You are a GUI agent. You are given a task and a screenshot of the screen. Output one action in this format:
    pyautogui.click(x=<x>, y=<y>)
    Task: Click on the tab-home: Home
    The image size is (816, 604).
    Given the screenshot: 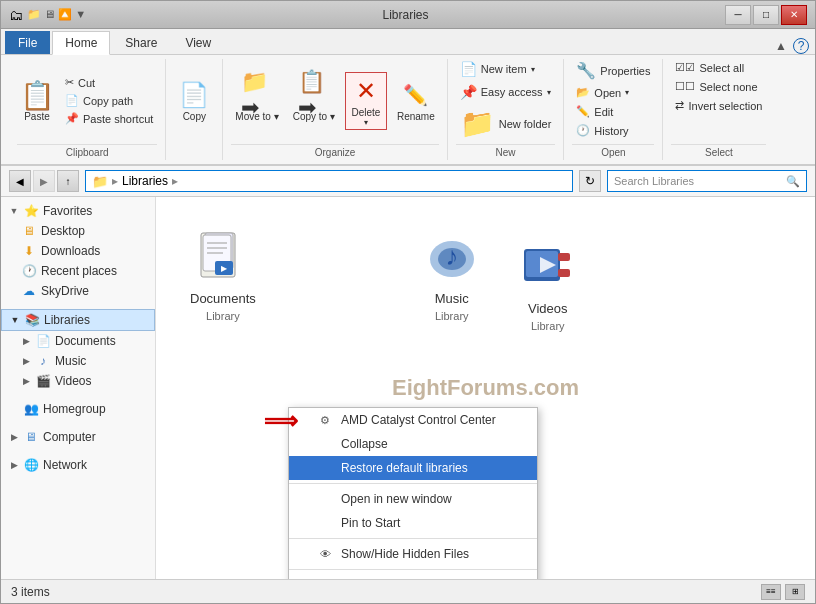 What is the action you would take?
    pyautogui.click(x=81, y=43)
    